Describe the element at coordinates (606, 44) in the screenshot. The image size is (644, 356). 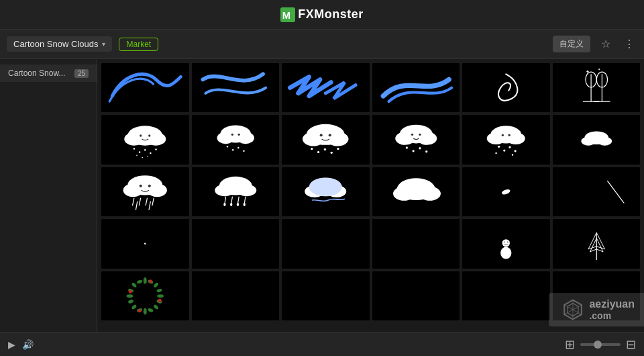
I see `star-button: ☆` at that location.